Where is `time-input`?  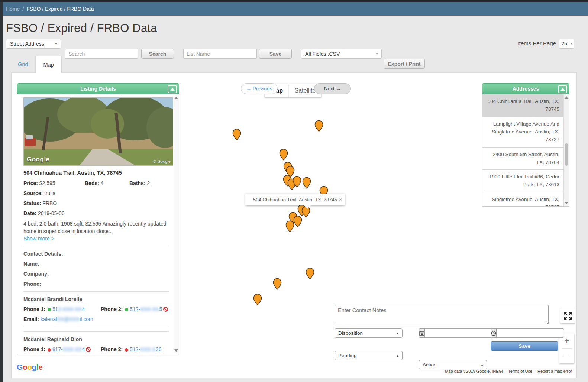 time-input is located at coordinates (530, 333).